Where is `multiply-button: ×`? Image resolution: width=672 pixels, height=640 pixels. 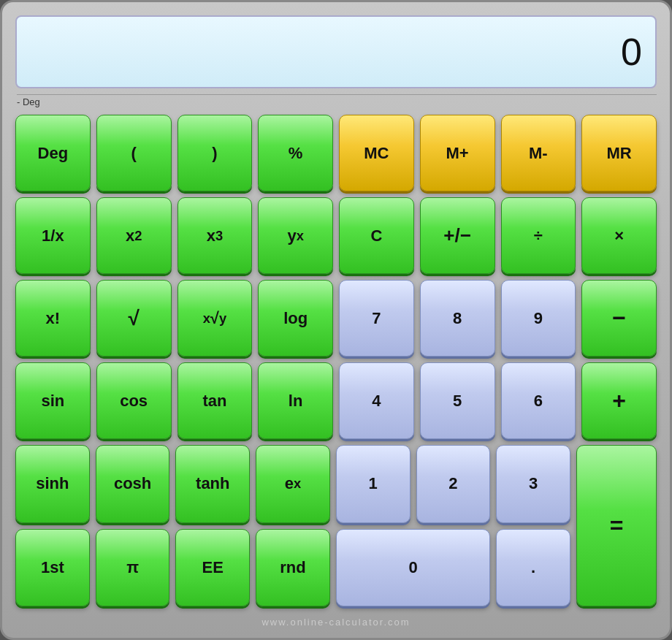
multiply-button: × is located at coordinates (619, 235).